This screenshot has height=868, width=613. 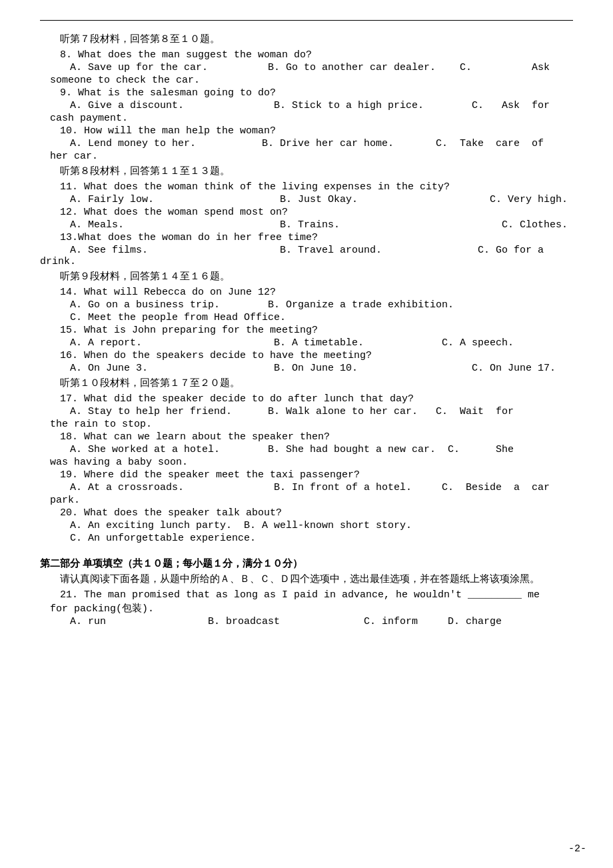 What do you see at coordinates (306, 93) in the screenshot?
I see `question-9: 9. What is the salesman going to do?` at bounding box center [306, 93].